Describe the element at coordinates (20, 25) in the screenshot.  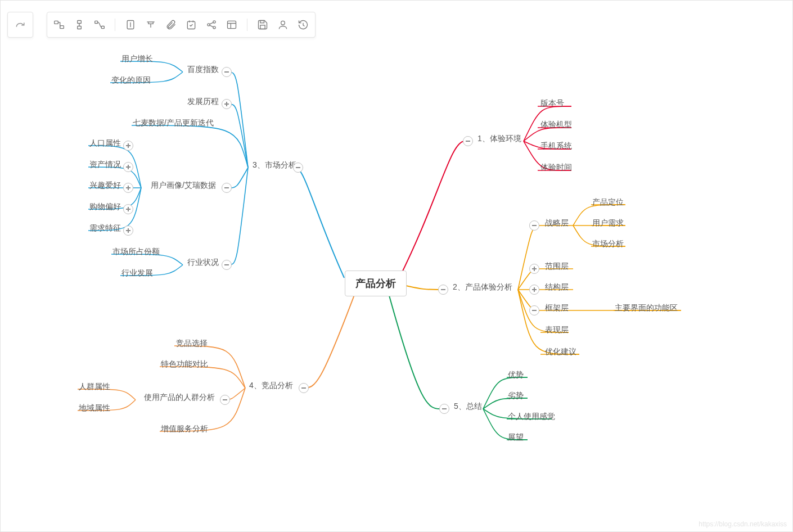
I see `redo-icon` at that location.